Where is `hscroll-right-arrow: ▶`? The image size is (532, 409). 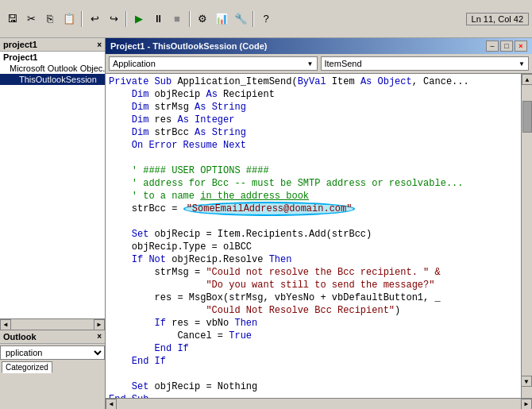 hscroll-right-arrow: ▶ is located at coordinates (526, 404).